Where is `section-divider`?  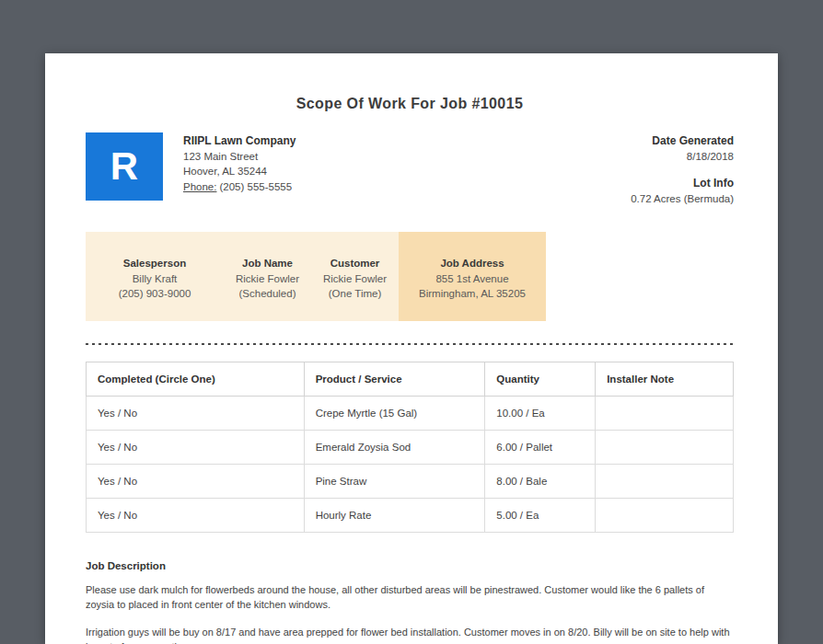 section-divider is located at coordinates (410, 344).